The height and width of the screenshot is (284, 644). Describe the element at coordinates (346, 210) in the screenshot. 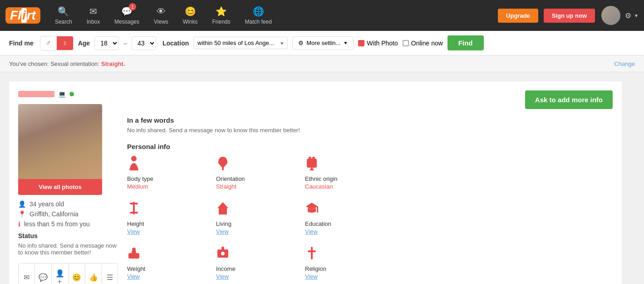

I see `education-icon` at that location.